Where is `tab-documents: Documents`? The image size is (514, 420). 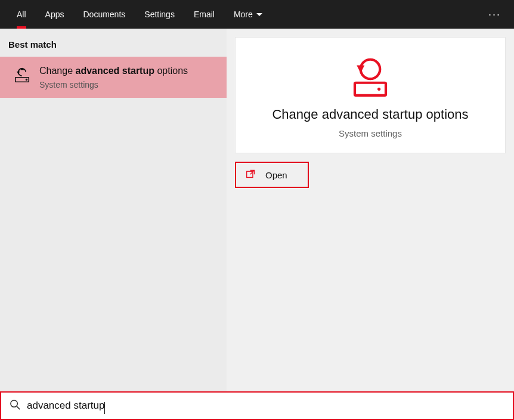 tab-documents: Documents is located at coordinates (104, 14).